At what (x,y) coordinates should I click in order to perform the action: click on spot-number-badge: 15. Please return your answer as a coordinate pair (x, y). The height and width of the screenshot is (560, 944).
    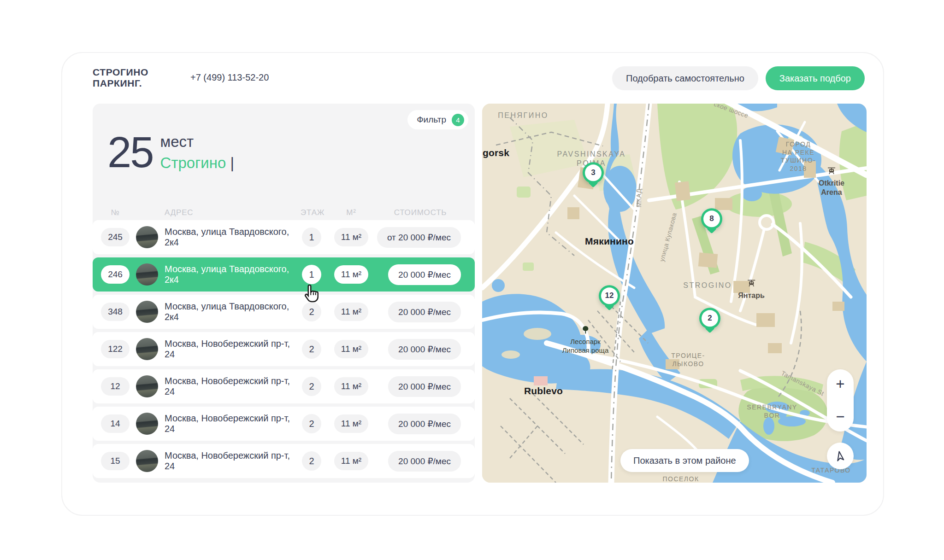
    Looking at the image, I should click on (115, 461).